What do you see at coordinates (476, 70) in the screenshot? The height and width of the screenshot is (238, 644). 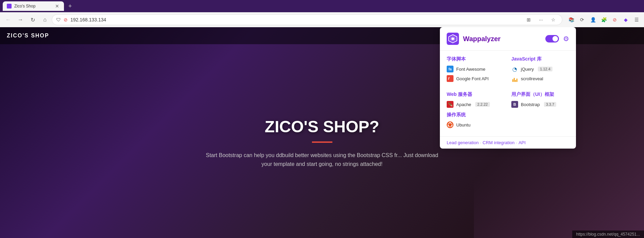 I see `section-font-scripts: 字体脚本 fa Font Awesome f Google Font API` at bounding box center [476, 70].